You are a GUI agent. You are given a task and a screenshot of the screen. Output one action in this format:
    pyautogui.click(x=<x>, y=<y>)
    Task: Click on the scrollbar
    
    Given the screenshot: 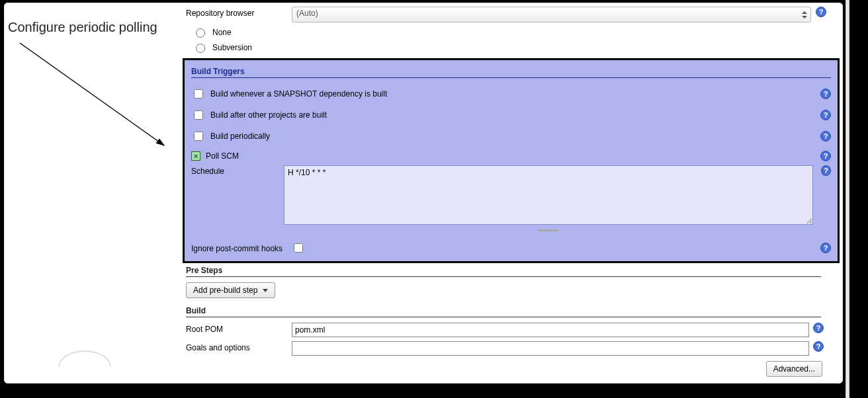 What is the action you would take?
    pyautogui.click(x=847, y=199)
    